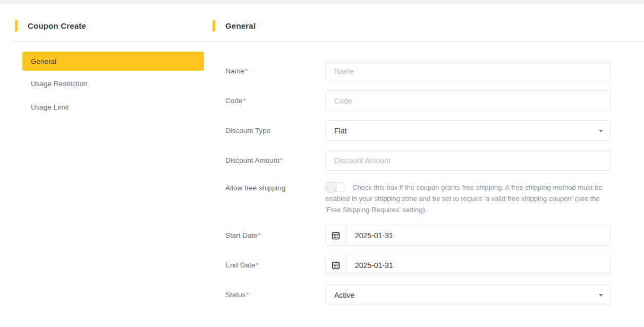 Image resolution: width=644 pixels, height=327 pixels. What do you see at coordinates (418, 265) in the screenshot?
I see `field-row-end-date: End Date*` at bounding box center [418, 265].